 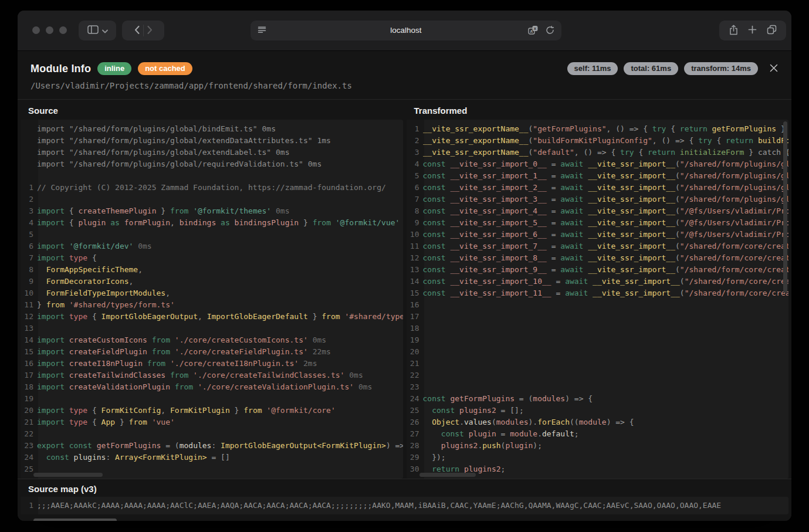 I want to click on code-line: 13const __vite_ssr_import_9__ = await __…, so click(x=598, y=270).